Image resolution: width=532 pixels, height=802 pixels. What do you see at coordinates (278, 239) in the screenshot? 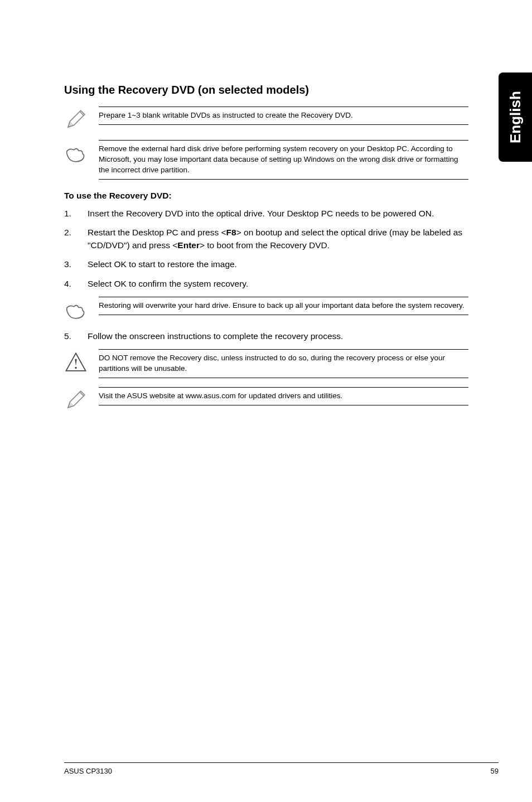
I see `step-text: Restart the Desktop PC and press <F8> on…` at bounding box center [278, 239].